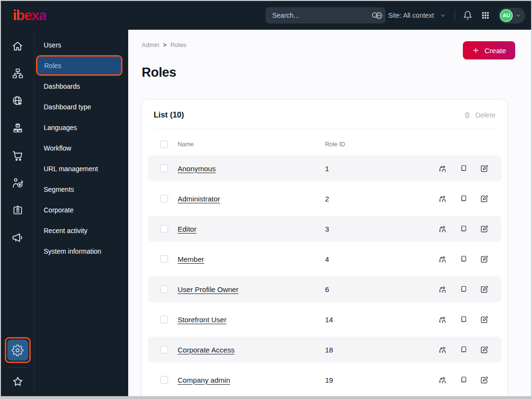 This screenshot has width=532, height=399. I want to click on avatar: AU, so click(506, 15).